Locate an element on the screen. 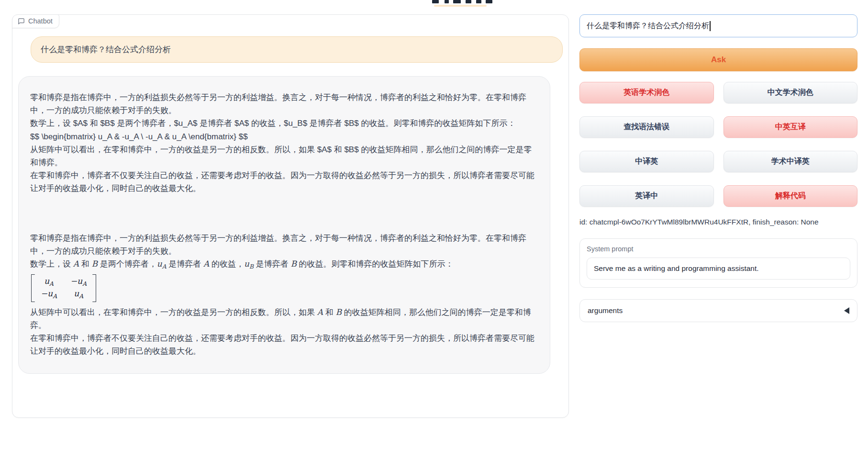 The width and height of the screenshot is (868, 460). action-button-grid: 英语学术润色中文学术润色查找语法错误中英互译中译英学术中译英英译中解释代码 is located at coordinates (719, 145).